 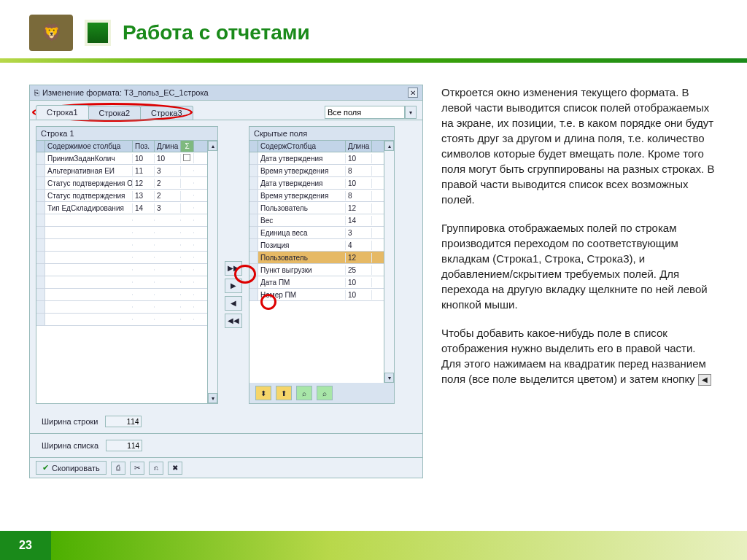 I want to click on col-pos: Поз., so click(x=144, y=146).